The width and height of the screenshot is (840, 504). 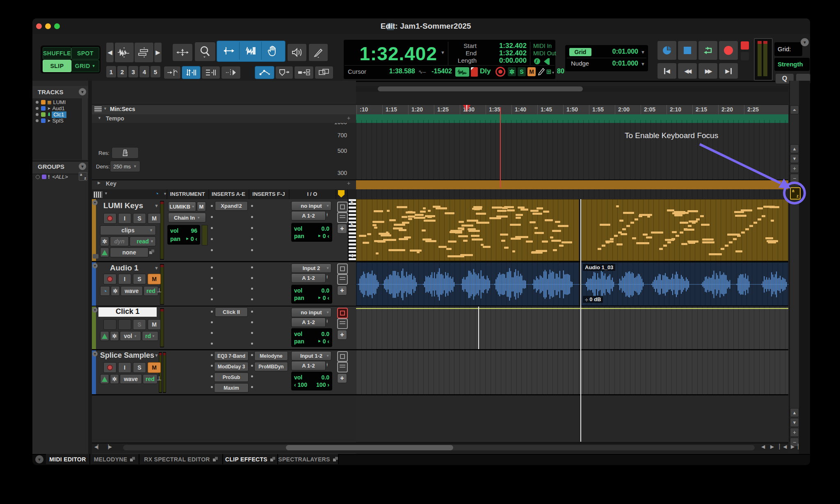 What do you see at coordinates (90, 267) in the screenshot?
I see `sidebar-divider` at bounding box center [90, 267].